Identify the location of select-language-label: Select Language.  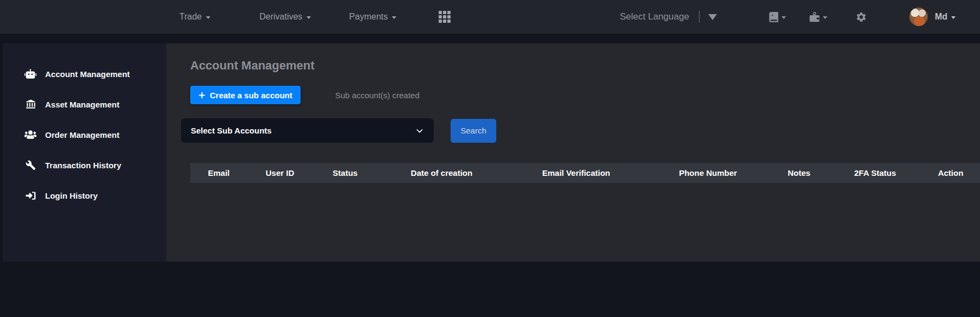
(654, 17).